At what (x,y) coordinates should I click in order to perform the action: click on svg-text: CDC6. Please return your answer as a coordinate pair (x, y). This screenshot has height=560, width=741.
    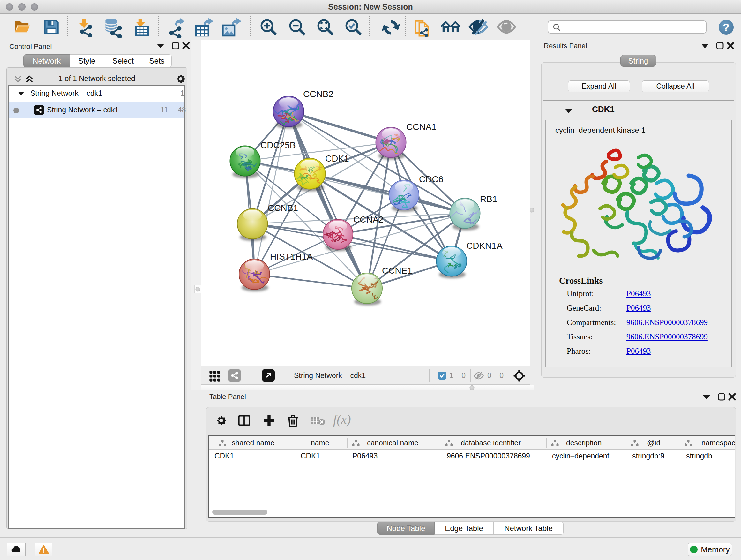
    Looking at the image, I should click on (431, 179).